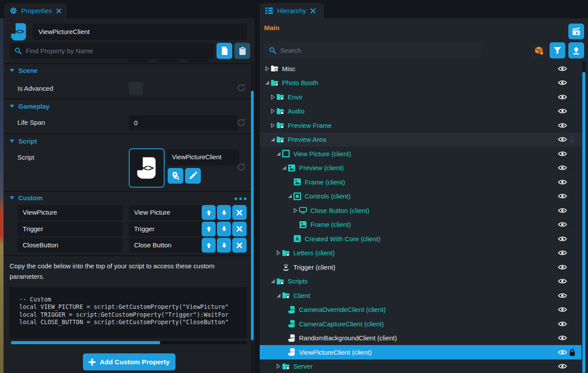 This screenshot has width=588, height=373. I want to click on tree-item: Misc, so click(421, 69).